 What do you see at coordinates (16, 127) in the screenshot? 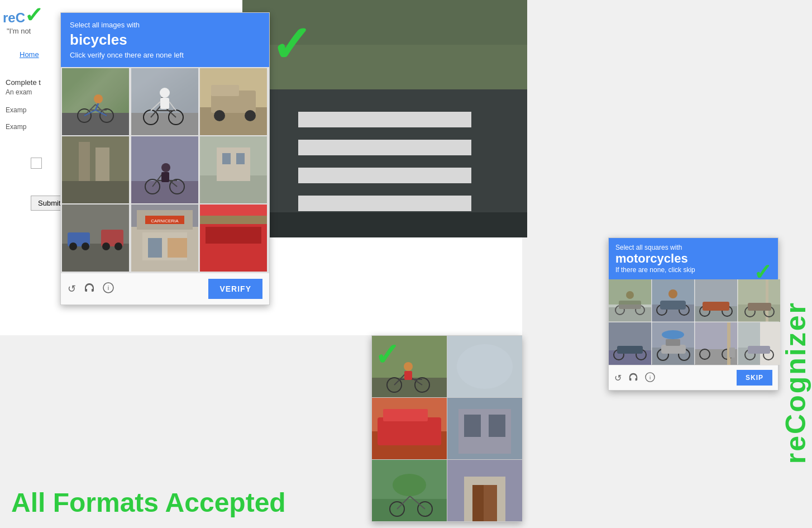
I see `page-line-4: Examp` at bounding box center [16, 127].